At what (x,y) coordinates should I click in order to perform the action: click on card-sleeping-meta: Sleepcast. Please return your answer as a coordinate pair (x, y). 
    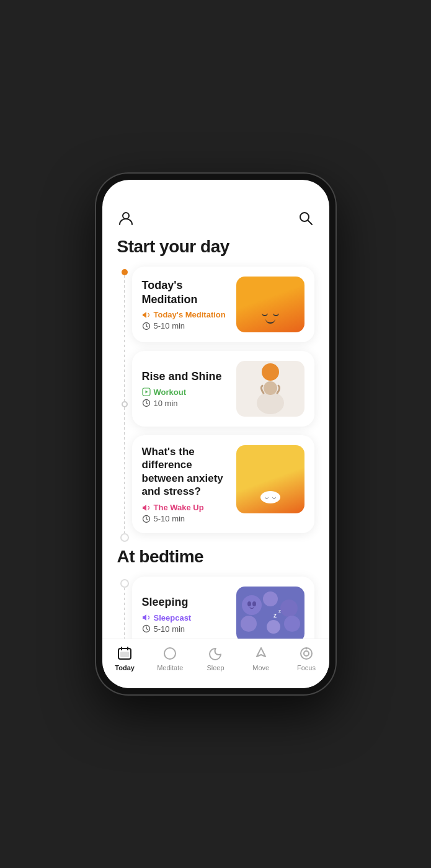
    Looking at the image, I should click on (185, 618).